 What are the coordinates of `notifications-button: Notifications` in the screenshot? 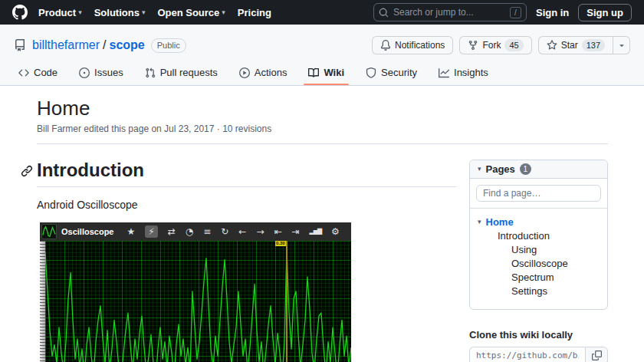 It's located at (412, 45).